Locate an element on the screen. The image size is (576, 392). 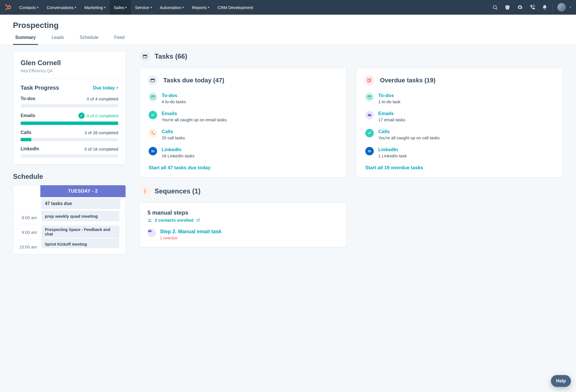
rep-name: Glen Cornell is located at coordinates (69, 63).